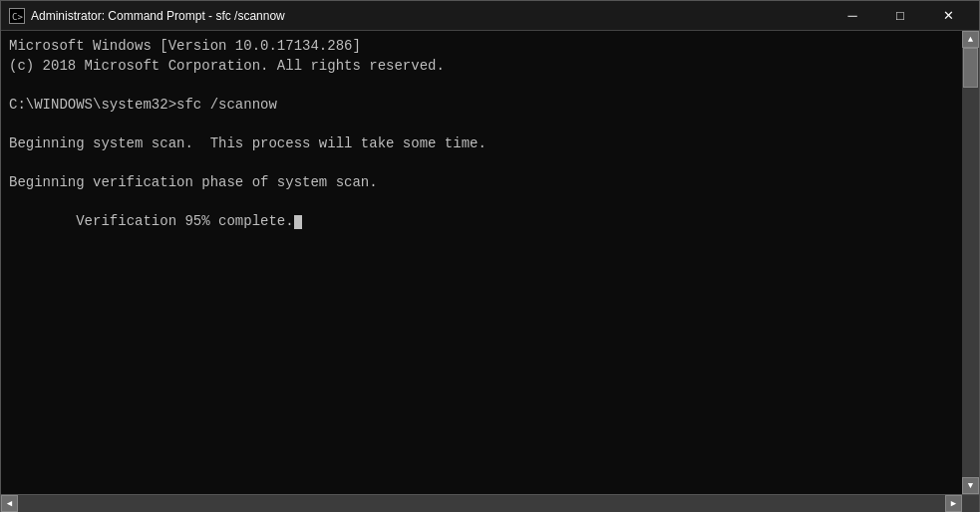 This screenshot has height=512, width=980. Describe the element at coordinates (482, 504) in the screenshot. I see `horizontal-scrollbar-track` at that location.